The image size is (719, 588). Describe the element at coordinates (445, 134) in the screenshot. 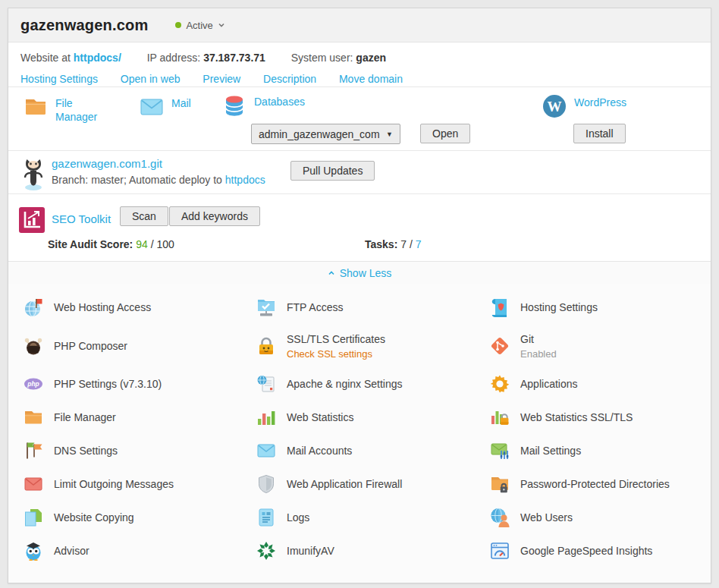

I see `open-database-button: Open` at that location.